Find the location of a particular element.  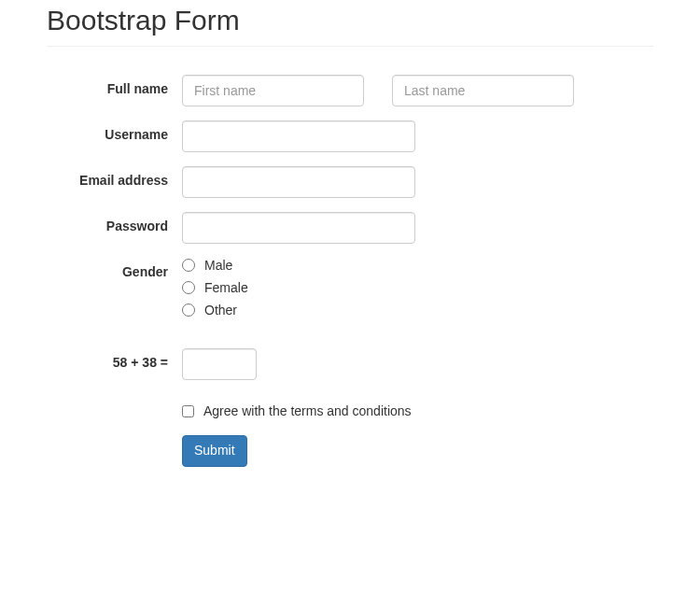

row-fullname: Full name is located at coordinates (350, 91).